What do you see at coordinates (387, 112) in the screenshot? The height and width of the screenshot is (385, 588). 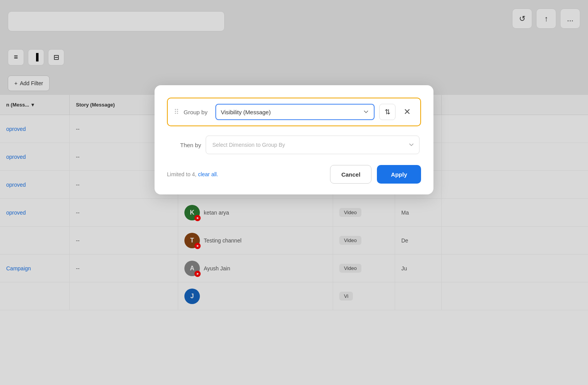 I see `group-sort-icon: ⇅` at bounding box center [387, 112].